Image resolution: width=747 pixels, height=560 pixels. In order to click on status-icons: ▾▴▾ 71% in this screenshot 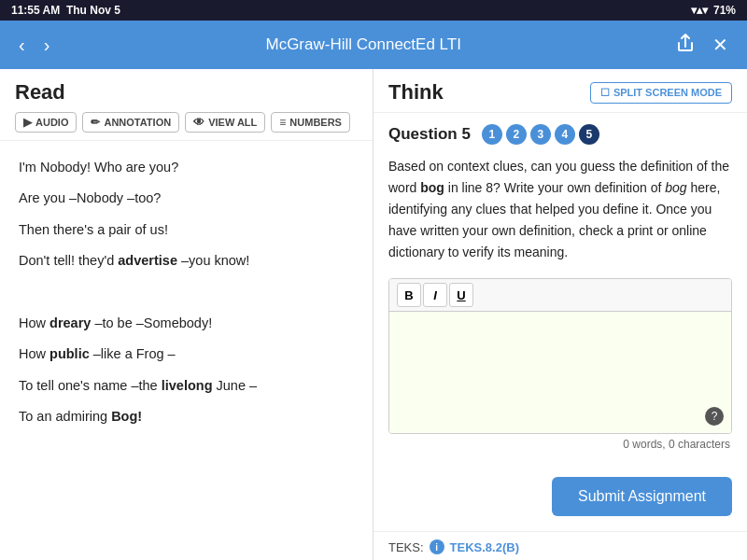, I will do `click(713, 10)`.